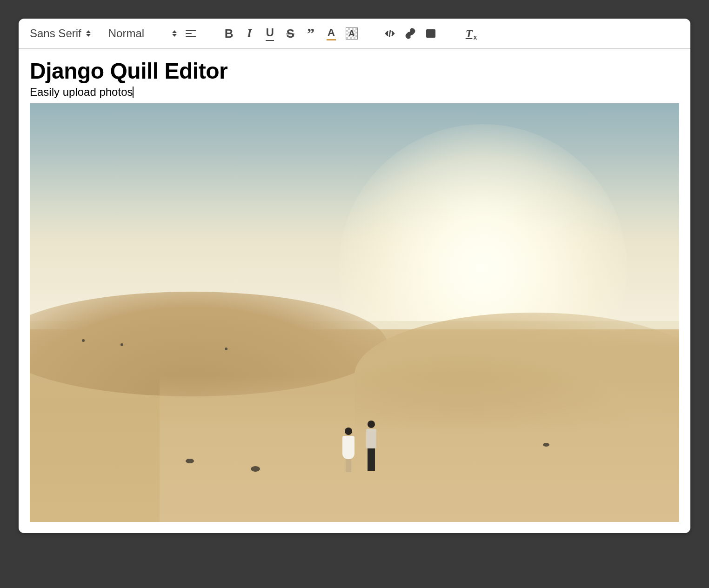  Describe the element at coordinates (60, 33) in the screenshot. I see `font-picker: Sans Serif` at that location.